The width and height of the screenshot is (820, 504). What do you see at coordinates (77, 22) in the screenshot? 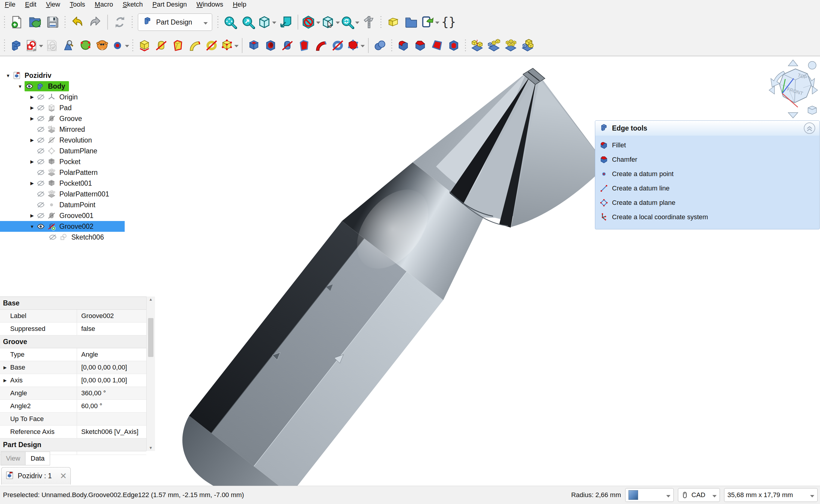
I see `undo-button` at bounding box center [77, 22].